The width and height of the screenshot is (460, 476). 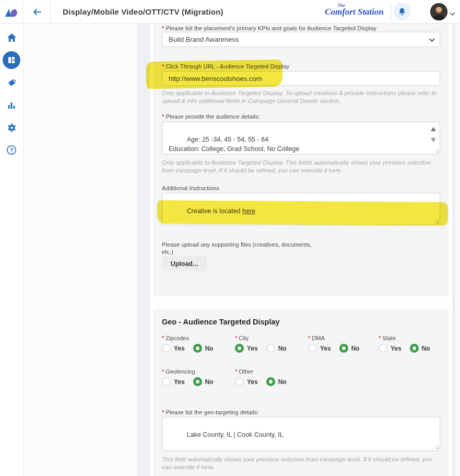 What do you see at coordinates (11, 83) in the screenshot?
I see `tag-icon` at bounding box center [11, 83].